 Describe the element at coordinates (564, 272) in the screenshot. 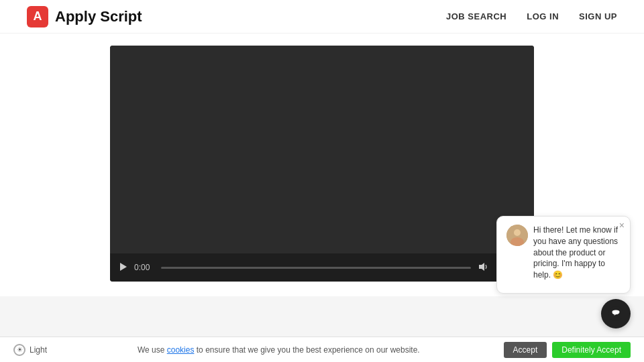

I see `chat-widget: × Hi there! Let me know if you have any …` at that location.